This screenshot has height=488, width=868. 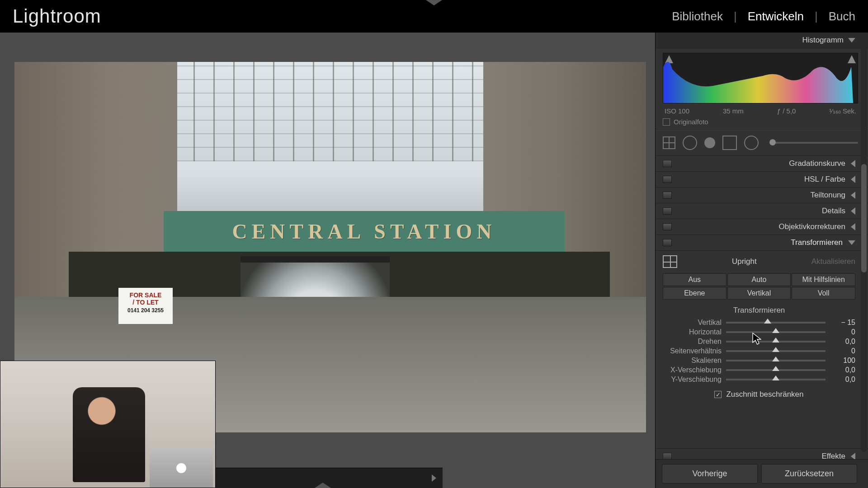 What do you see at coordinates (759, 323) in the screenshot?
I see `slider-vertical: Vertikal− 15` at bounding box center [759, 323].